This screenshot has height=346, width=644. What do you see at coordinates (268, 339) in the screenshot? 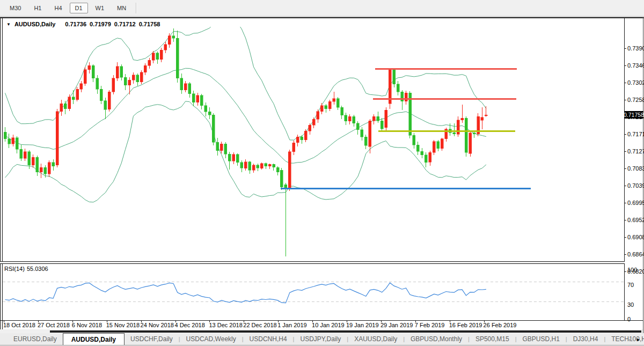
I see `tab-usdcnh-h4: USDCNH,H4` at bounding box center [268, 339].